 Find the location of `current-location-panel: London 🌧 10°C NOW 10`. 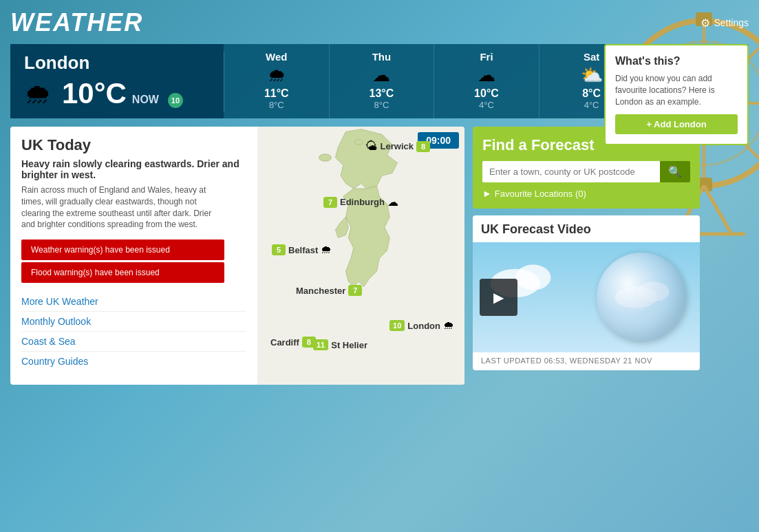

current-location-panel: London 🌧 10°C NOW 10 is located at coordinates (117, 81).